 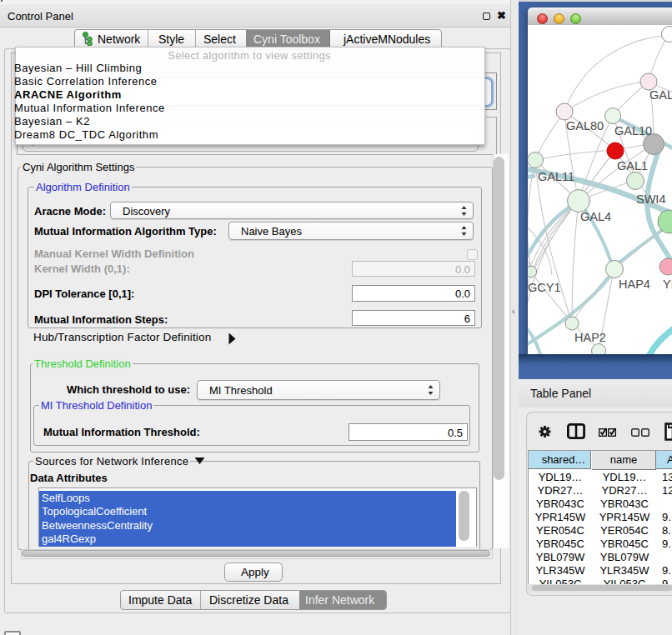 What do you see at coordinates (660, 95) in the screenshot?
I see `svg-text: GAL7` at bounding box center [660, 95].